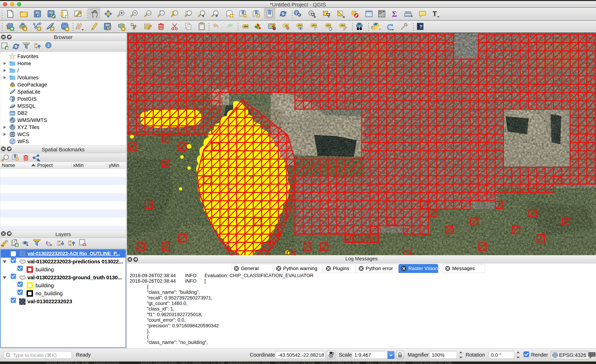 Image resolution: width=596 pixels, height=364 pixels. What do you see at coordinates (395, 14) in the screenshot?
I see `svg-text: Σ` at bounding box center [395, 14].